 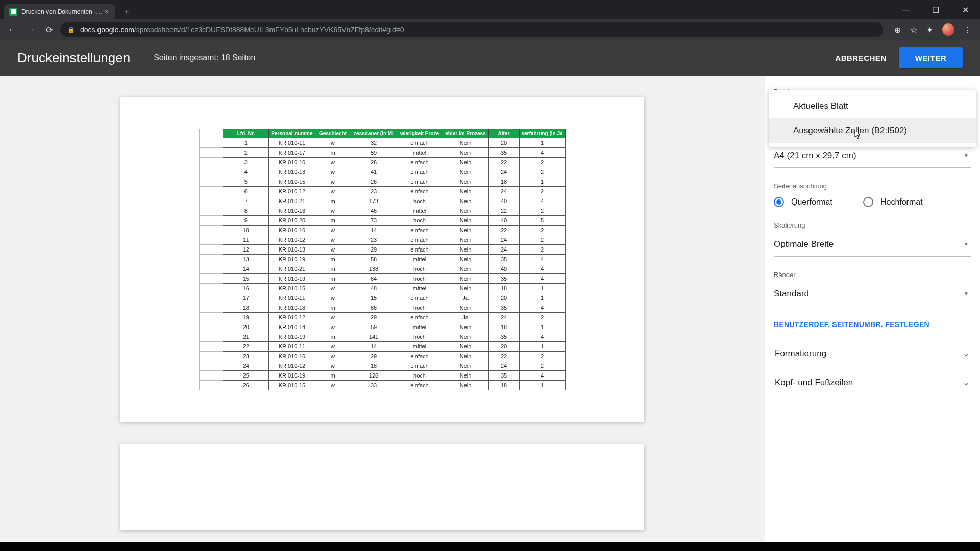 I want to click on back-button: ←, so click(x=12, y=30).